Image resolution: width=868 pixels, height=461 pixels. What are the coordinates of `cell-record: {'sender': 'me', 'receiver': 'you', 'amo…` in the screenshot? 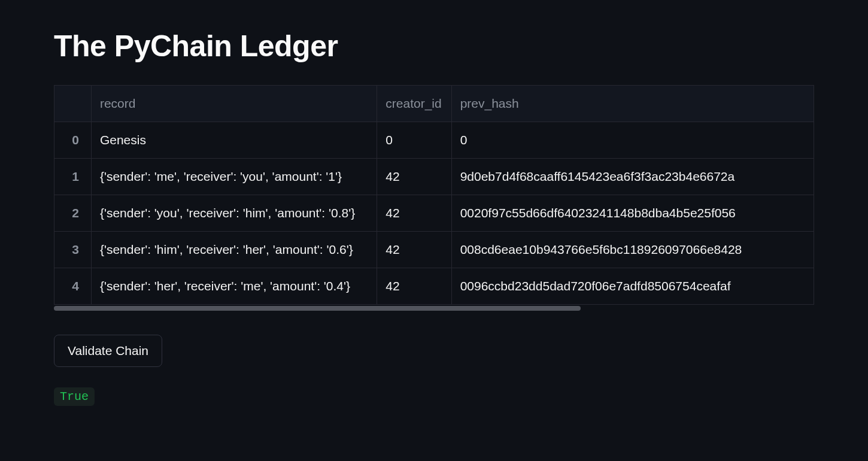 It's located at (233, 177).